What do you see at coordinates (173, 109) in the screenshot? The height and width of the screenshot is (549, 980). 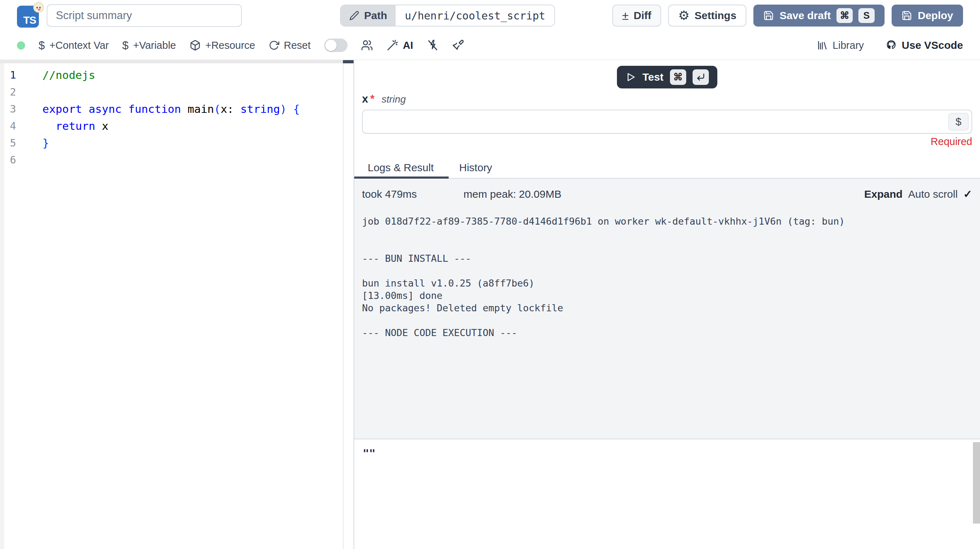 I see `code-line-3: 3 export async function main(x: string) …` at bounding box center [173, 109].